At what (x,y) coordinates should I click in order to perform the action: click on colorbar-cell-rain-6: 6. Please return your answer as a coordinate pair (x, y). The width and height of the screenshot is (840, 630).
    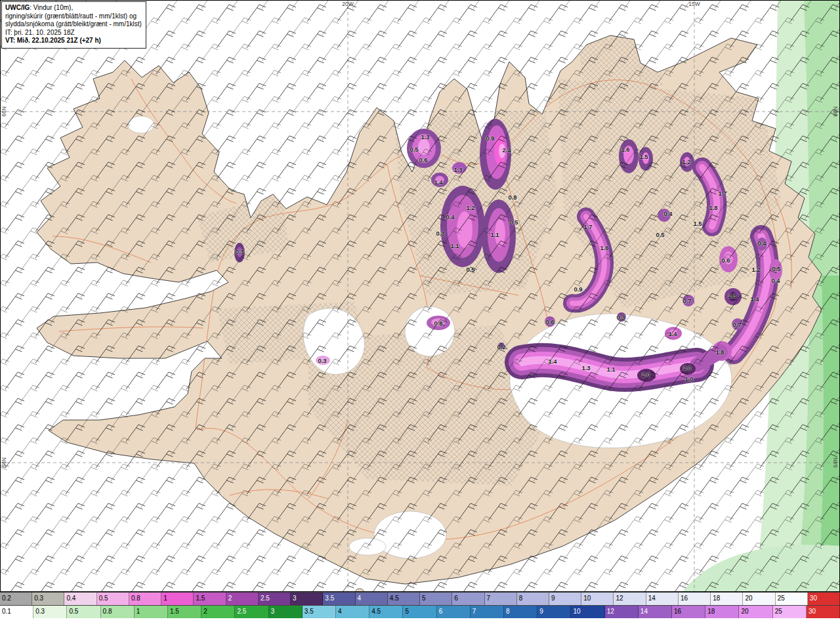
    Looking at the image, I should click on (454, 612).